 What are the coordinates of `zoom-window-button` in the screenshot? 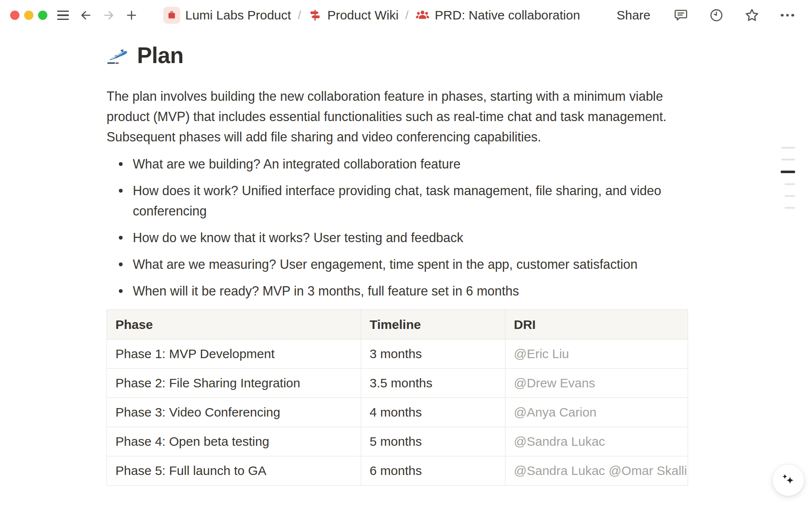 It's located at (43, 15).